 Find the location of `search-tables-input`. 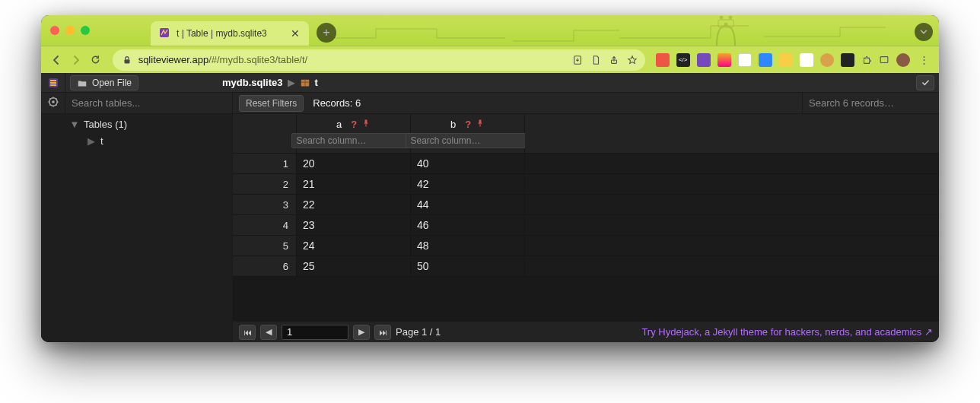

search-tables-input is located at coordinates (149, 103).